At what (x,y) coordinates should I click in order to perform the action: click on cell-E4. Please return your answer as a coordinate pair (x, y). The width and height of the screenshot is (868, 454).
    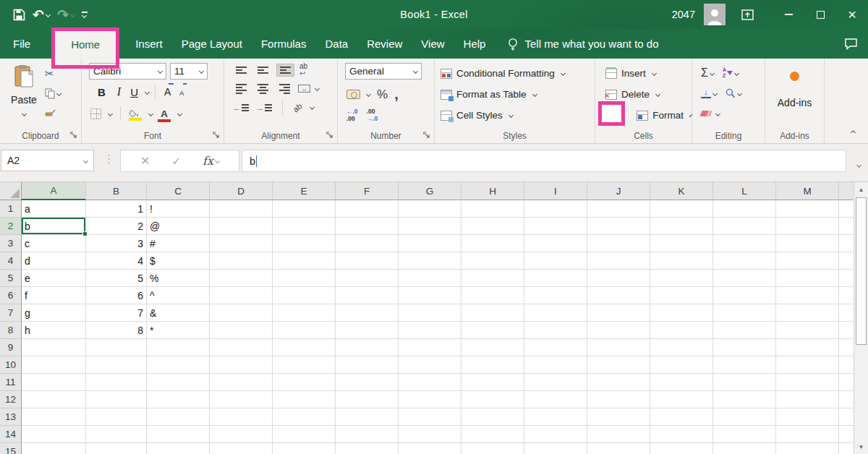
    Looking at the image, I should click on (304, 261).